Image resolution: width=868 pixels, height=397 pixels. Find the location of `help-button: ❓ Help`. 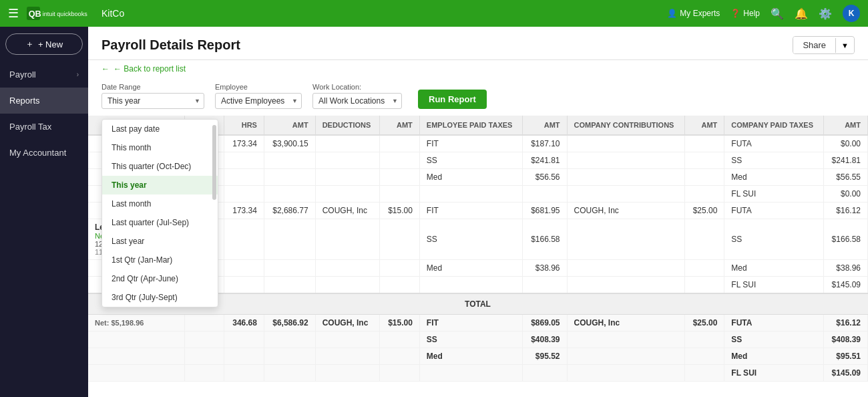

help-button: ❓ Help is located at coordinates (745, 13).